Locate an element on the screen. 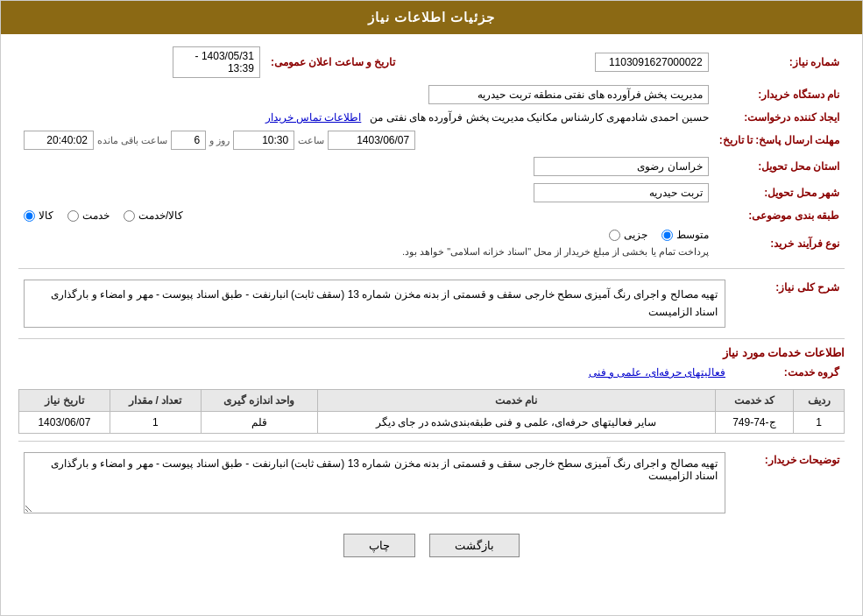 This screenshot has width=863, height=616. services-section-title: اطلاعات خدمات مورد نیاز is located at coordinates (431, 352).